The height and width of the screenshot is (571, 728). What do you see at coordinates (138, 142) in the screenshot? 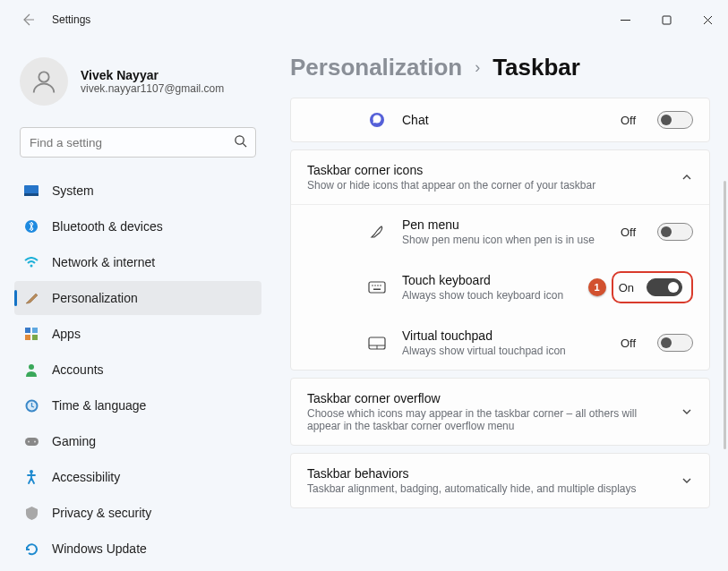
I see `search-input` at bounding box center [138, 142].